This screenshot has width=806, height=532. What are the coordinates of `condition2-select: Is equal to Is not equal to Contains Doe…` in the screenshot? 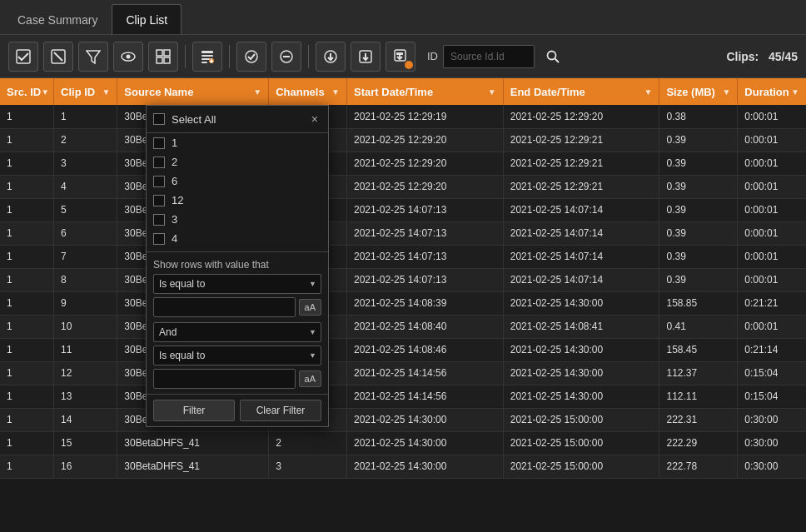 It's located at (237, 355).